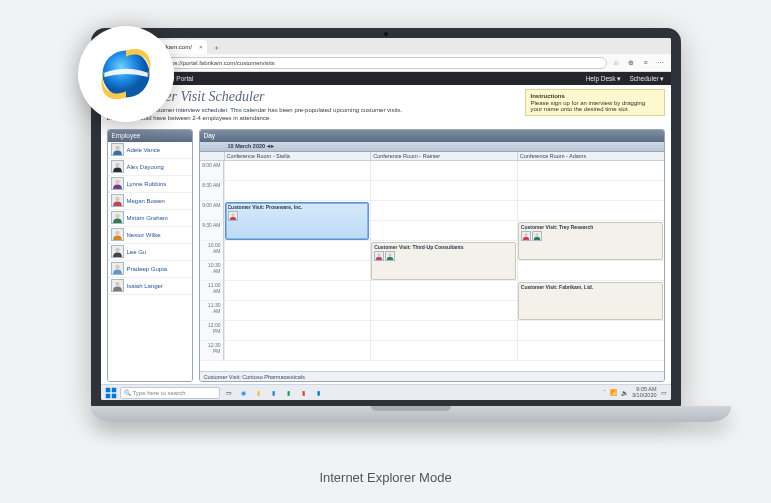 The height and width of the screenshot is (503, 771). Describe the element at coordinates (150, 256) in the screenshot. I see `employees-panel: Employee Adele VanceAlex DayoungLynne Ro…` at that location.